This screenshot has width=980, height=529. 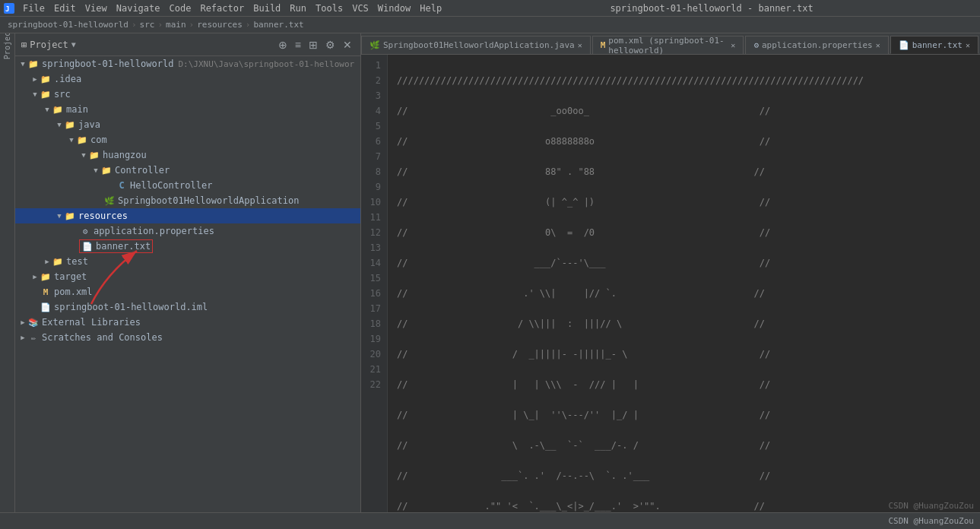 What do you see at coordinates (8, 9) in the screenshot?
I see `svg-text: J` at bounding box center [8, 9].